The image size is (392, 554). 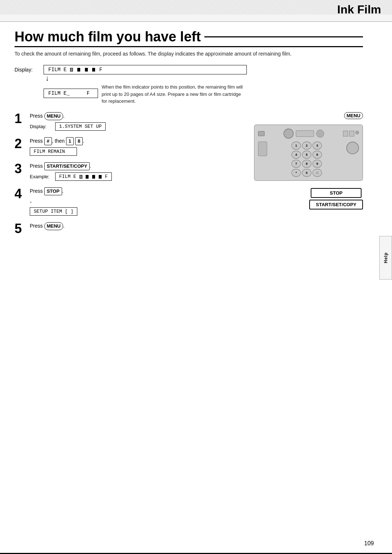 I want to click on key-7: 7, so click(x=296, y=164).